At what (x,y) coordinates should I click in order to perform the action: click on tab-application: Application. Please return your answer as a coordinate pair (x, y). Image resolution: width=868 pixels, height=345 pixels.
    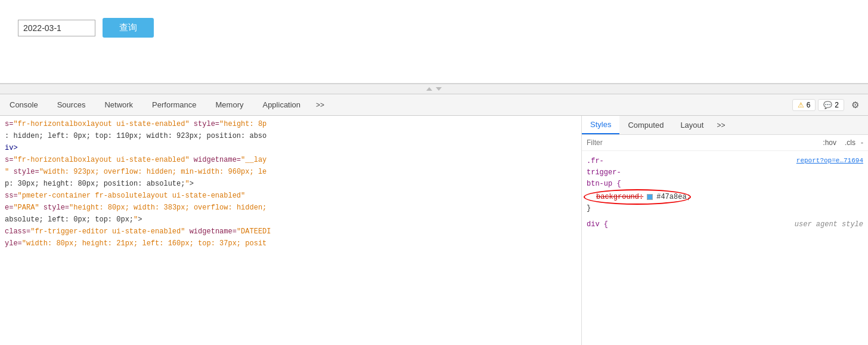
    Looking at the image, I should click on (281, 105).